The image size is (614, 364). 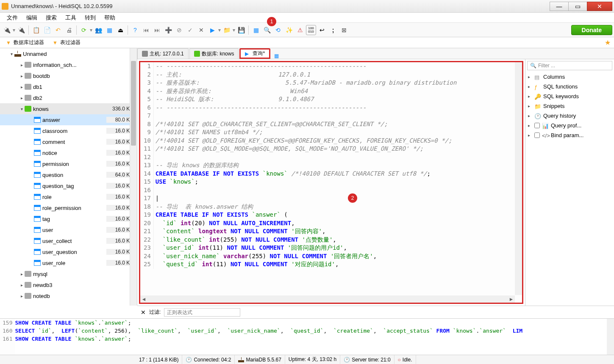 What do you see at coordinates (559, 6) in the screenshot?
I see `minimize-button: —` at bounding box center [559, 6].